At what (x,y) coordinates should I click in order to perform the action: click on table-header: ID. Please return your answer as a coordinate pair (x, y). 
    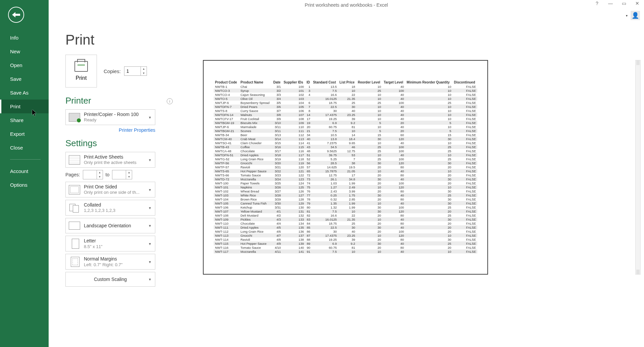
    Looking at the image, I should click on (309, 82).